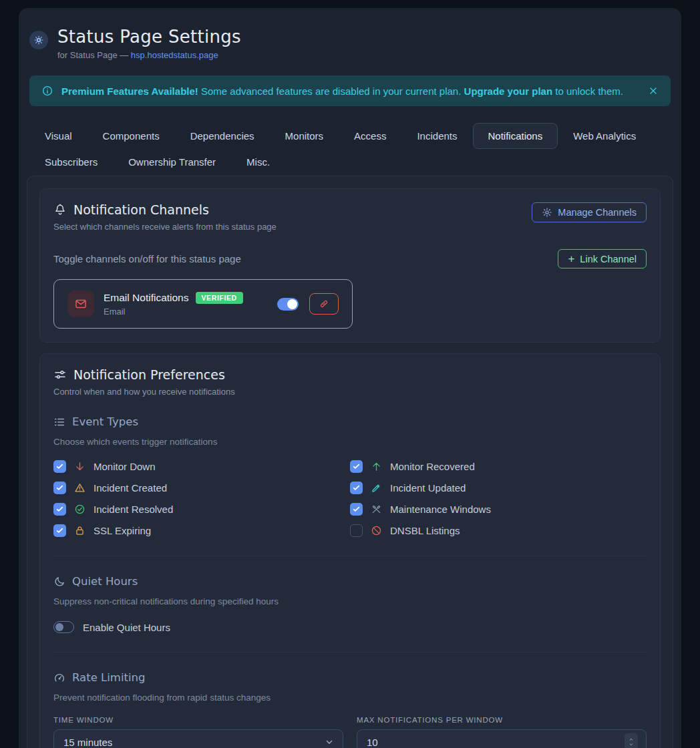 The height and width of the screenshot is (748, 700). What do you see at coordinates (59, 678) in the screenshot?
I see `gauge-icon` at bounding box center [59, 678].